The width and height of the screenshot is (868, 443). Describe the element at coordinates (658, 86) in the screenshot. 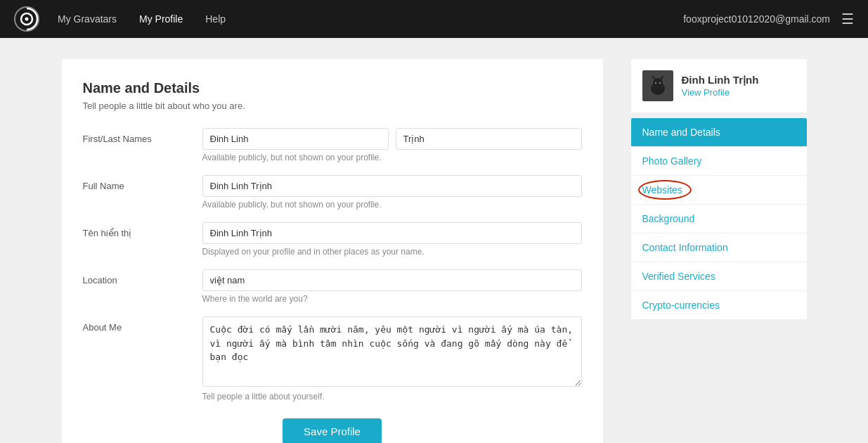

I see `avatar` at that location.